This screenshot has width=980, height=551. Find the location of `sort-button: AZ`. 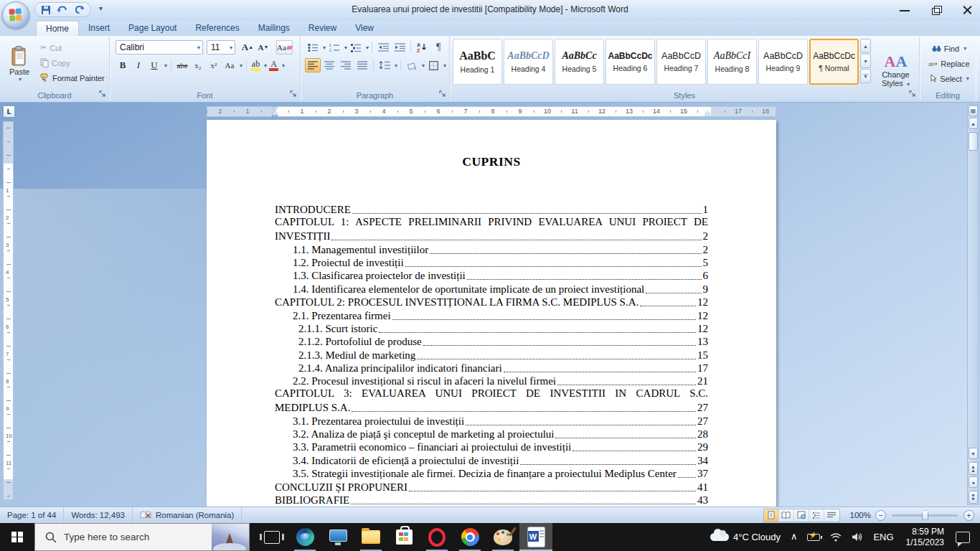

sort-button: AZ is located at coordinates (422, 47).